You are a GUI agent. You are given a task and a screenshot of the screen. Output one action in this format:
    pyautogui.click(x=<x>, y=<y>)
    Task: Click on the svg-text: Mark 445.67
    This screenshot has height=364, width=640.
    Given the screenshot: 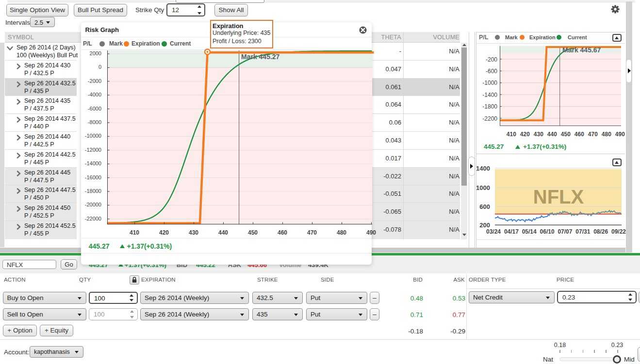 What is the action you would take?
    pyautogui.click(x=582, y=50)
    